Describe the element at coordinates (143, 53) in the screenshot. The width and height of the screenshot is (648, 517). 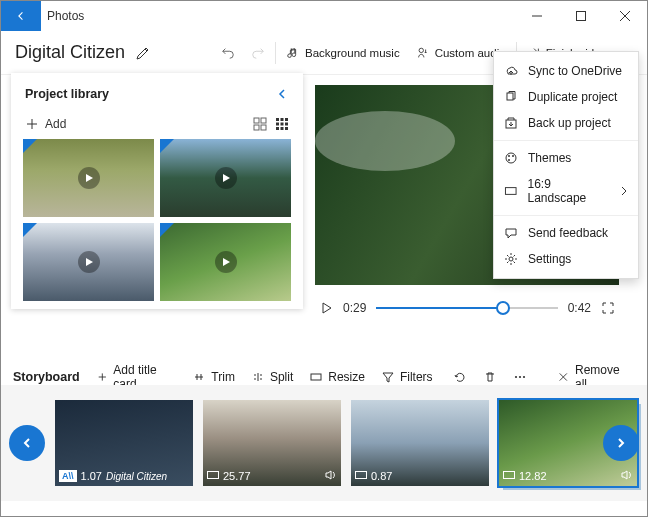
I see `edit-name-icon` at that location.